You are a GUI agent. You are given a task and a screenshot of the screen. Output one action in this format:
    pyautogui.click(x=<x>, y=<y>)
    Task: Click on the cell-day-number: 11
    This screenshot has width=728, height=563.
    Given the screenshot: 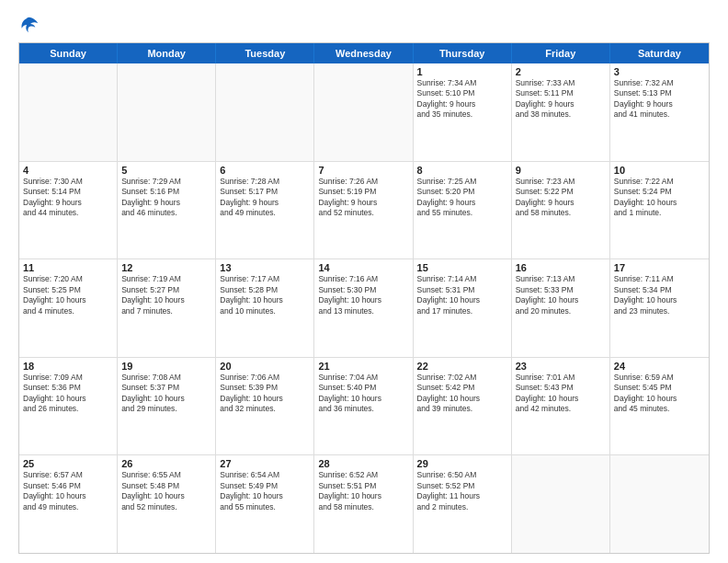 What is the action you would take?
    pyautogui.click(x=68, y=268)
    